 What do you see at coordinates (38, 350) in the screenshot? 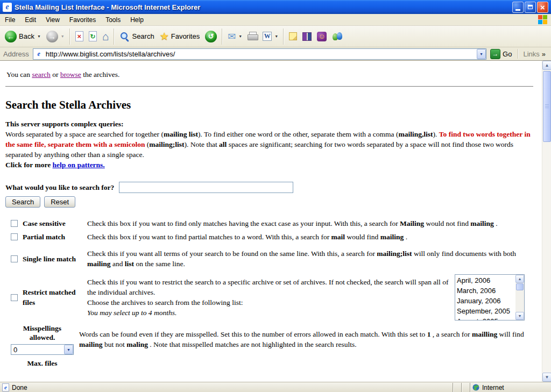
I see `misspellings-value: 0` at bounding box center [38, 350].